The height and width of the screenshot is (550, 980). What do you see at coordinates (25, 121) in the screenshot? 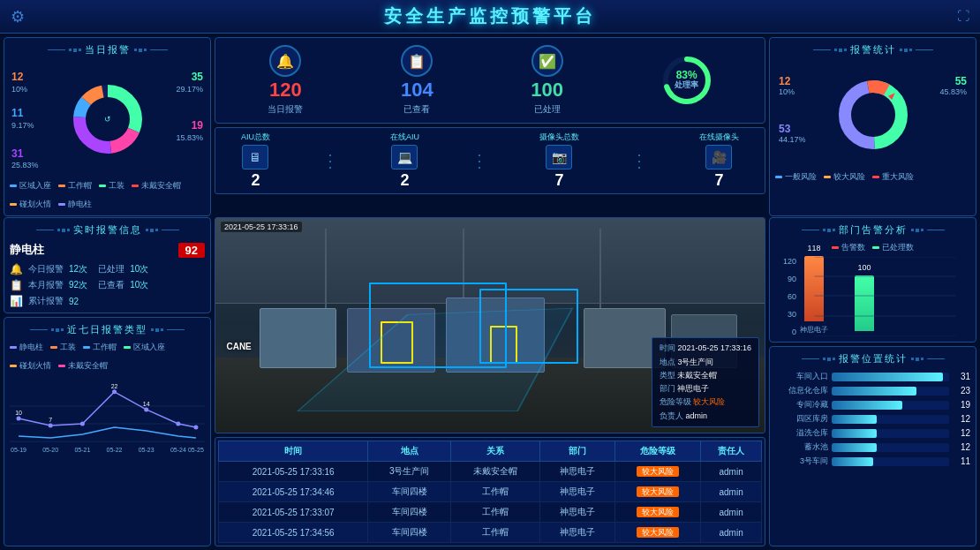
I see `donut-labels-left: 12 10% 11 9.17% 31 25.83%` at bounding box center [25, 121].